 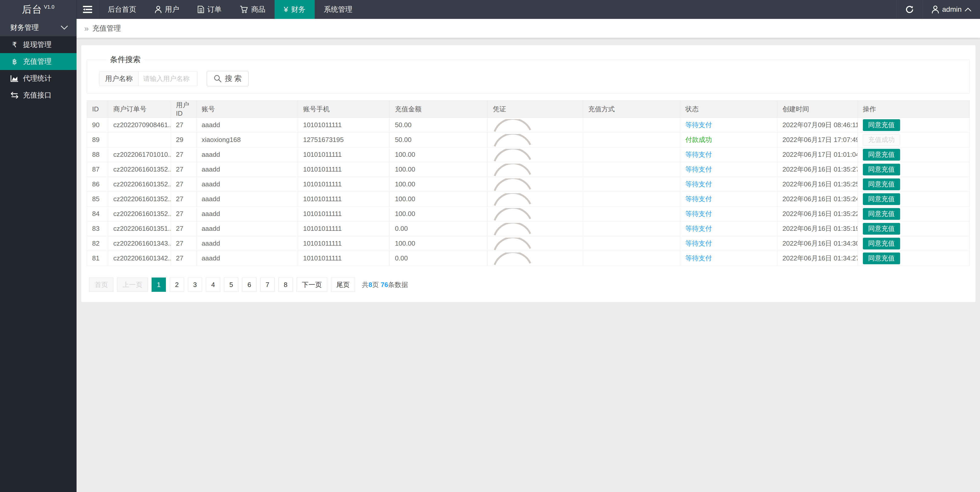 What do you see at coordinates (817, 244) in the screenshot?
I see `cell-created: 2022年06月16日 01:34:30` at bounding box center [817, 244].